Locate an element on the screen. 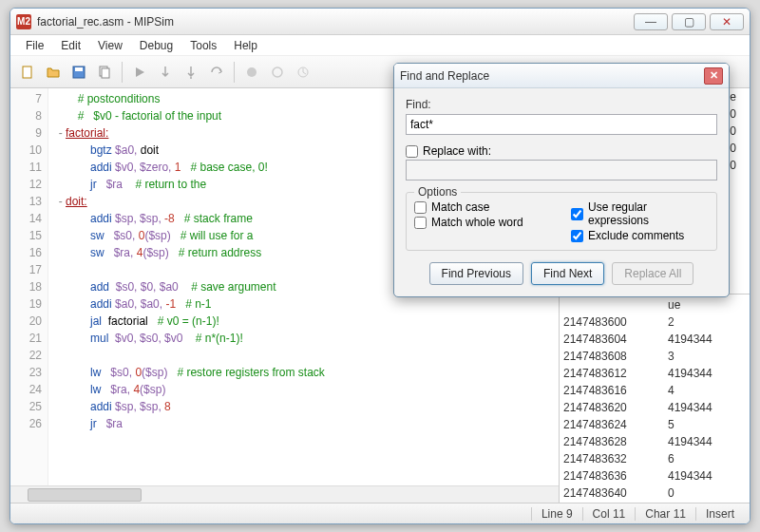 The height and width of the screenshot is (532, 760). replace-toggle-checkbox is located at coordinates (412, 152).